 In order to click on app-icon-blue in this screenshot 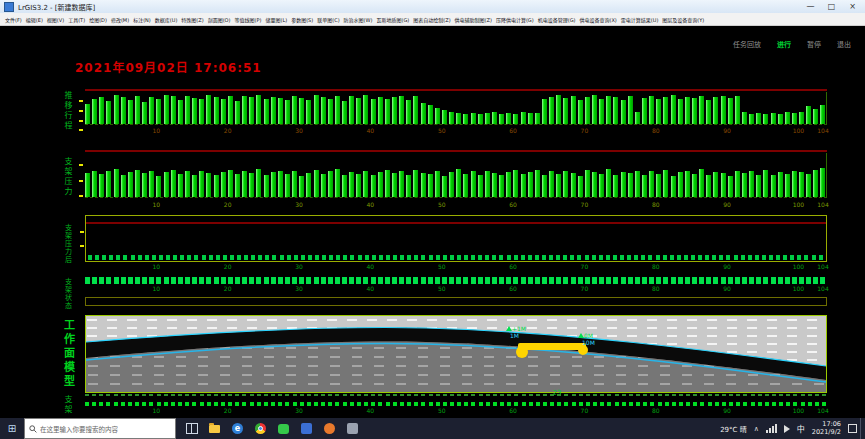, I will do `click(306, 428)`.